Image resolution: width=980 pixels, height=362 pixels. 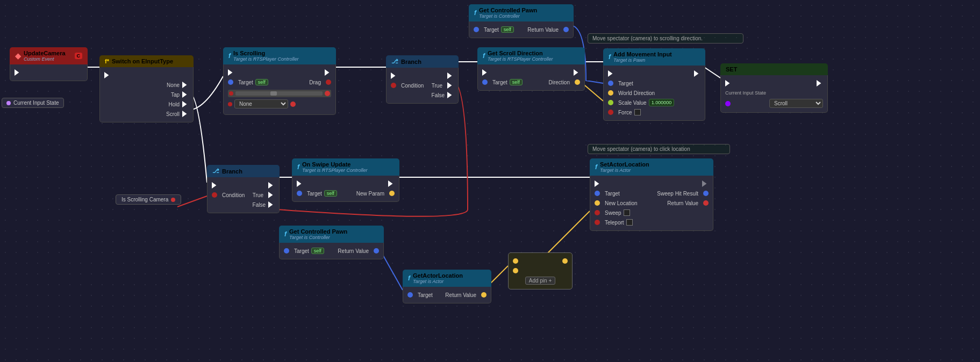 What do you see at coordinates (706, 193) in the screenshot?
I see `sal-sweep-result-pin` at bounding box center [706, 193].